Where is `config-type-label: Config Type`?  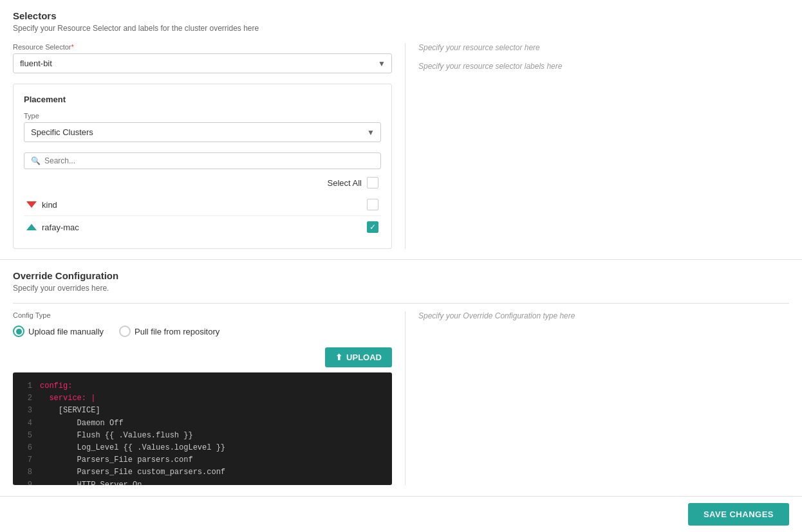 config-type-label: Config Type is located at coordinates (202, 315).